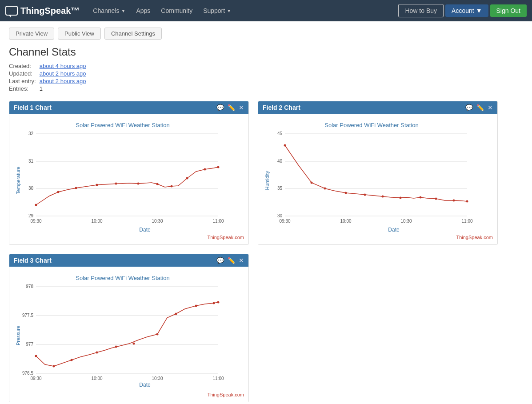 The width and height of the screenshot is (532, 404). What do you see at coordinates (217, 11) in the screenshot?
I see `nav-support: Support ▼` at bounding box center [217, 11].